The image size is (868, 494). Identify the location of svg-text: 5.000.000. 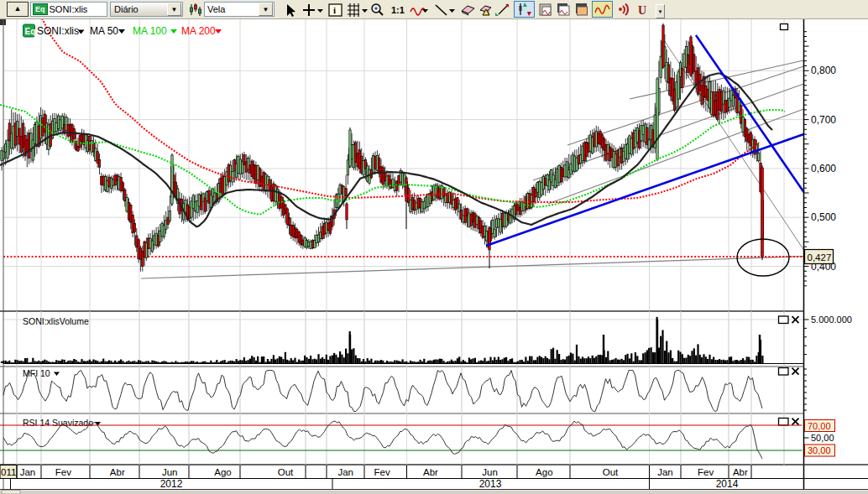
(831, 320).